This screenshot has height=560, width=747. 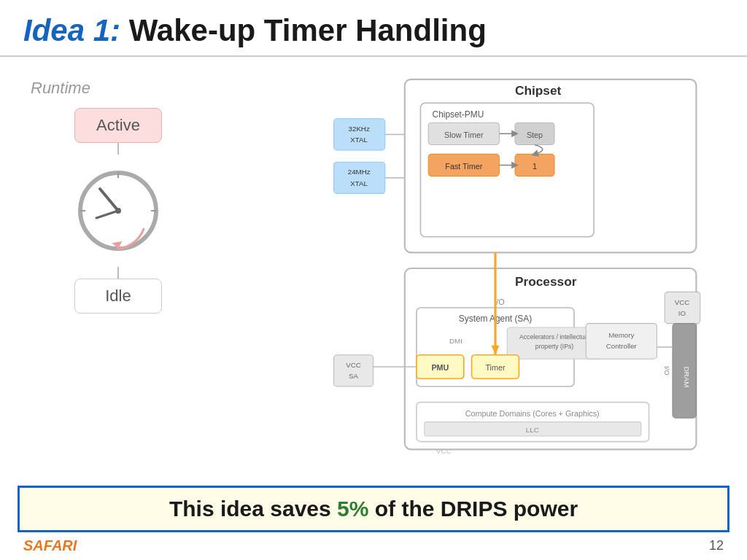 I want to click on safari-logo: SAFARI, so click(x=50, y=545).